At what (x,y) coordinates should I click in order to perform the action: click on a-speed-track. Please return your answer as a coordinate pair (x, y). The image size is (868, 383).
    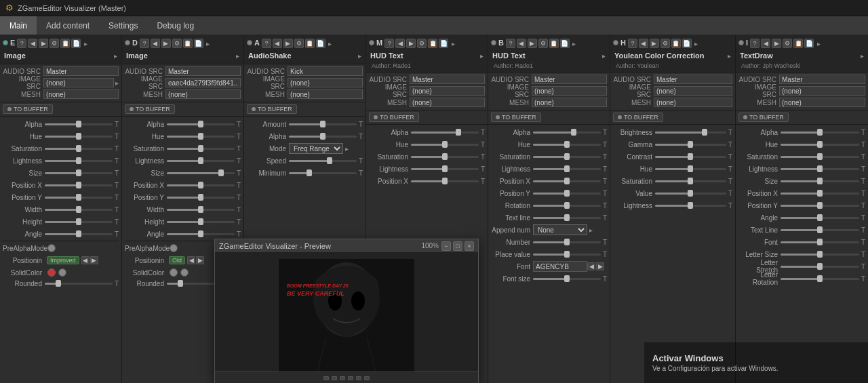
    Looking at the image, I should click on (323, 161).